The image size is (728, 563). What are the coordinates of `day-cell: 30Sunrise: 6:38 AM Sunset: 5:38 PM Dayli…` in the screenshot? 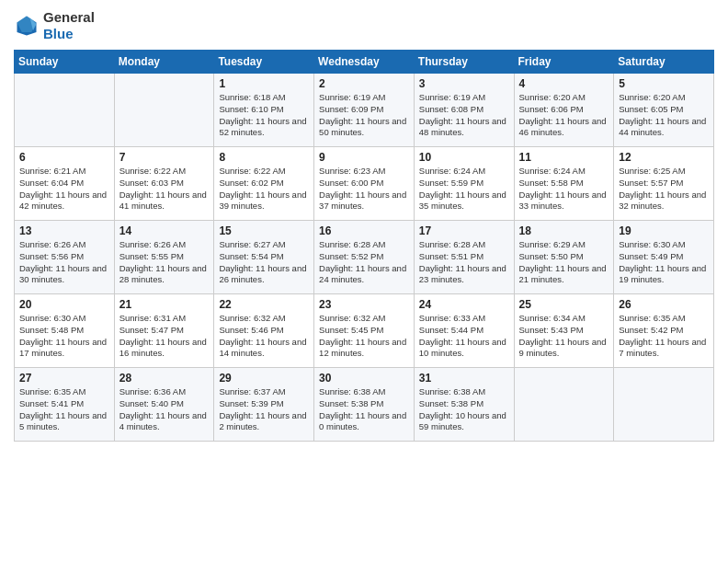 It's located at (364, 405).